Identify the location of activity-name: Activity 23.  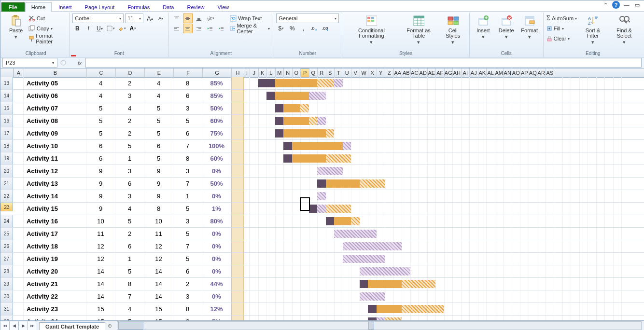
(55, 309).